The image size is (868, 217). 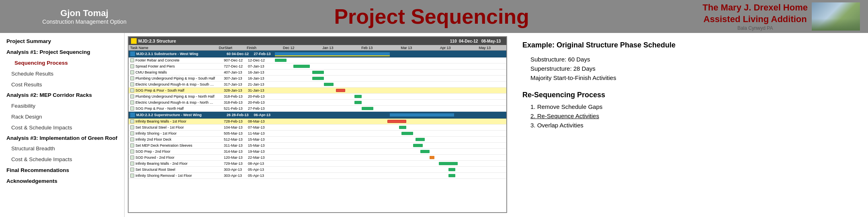 I want to click on gantt-activity-name: SOD Prep - 2nd Floor, so click(x=176, y=151).